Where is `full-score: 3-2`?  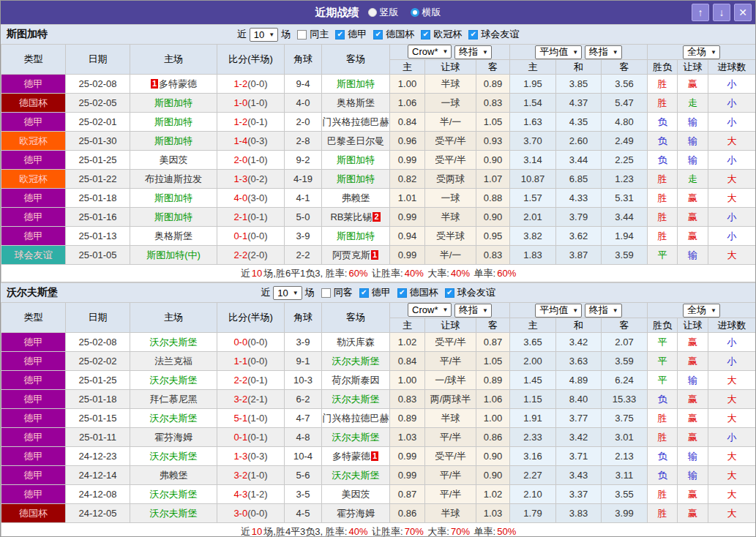
full-score: 3-2 is located at coordinates (240, 476).